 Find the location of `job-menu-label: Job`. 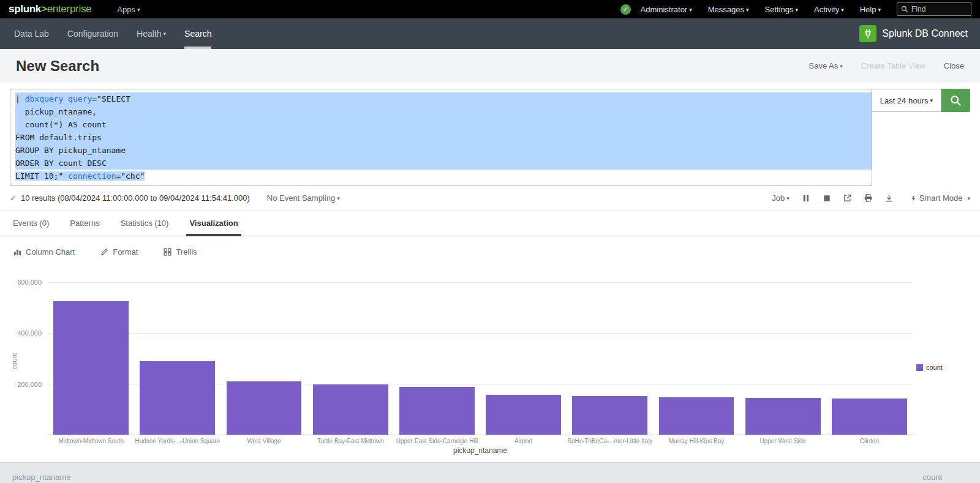

job-menu-label: Job is located at coordinates (778, 198).